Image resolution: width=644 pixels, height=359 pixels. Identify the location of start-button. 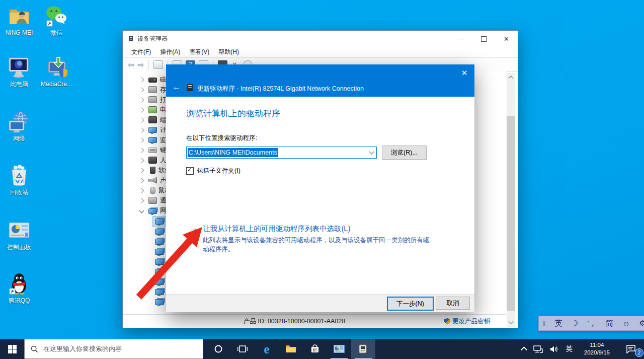
(12, 349).